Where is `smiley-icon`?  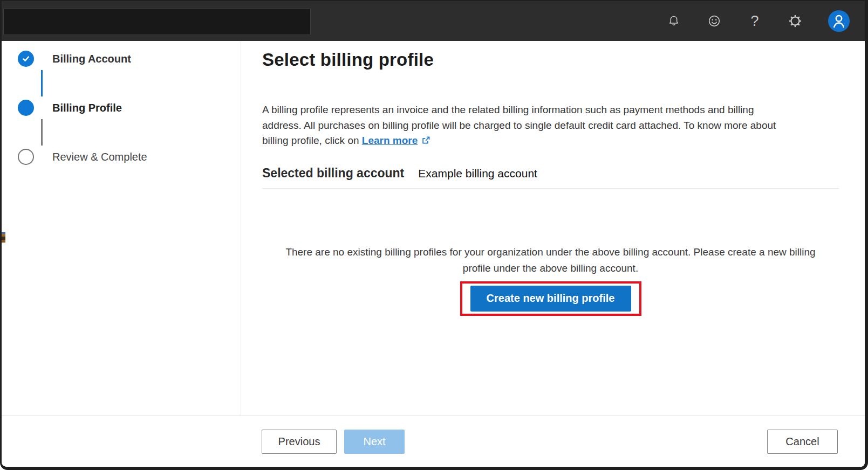
smiley-icon is located at coordinates (714, 21).